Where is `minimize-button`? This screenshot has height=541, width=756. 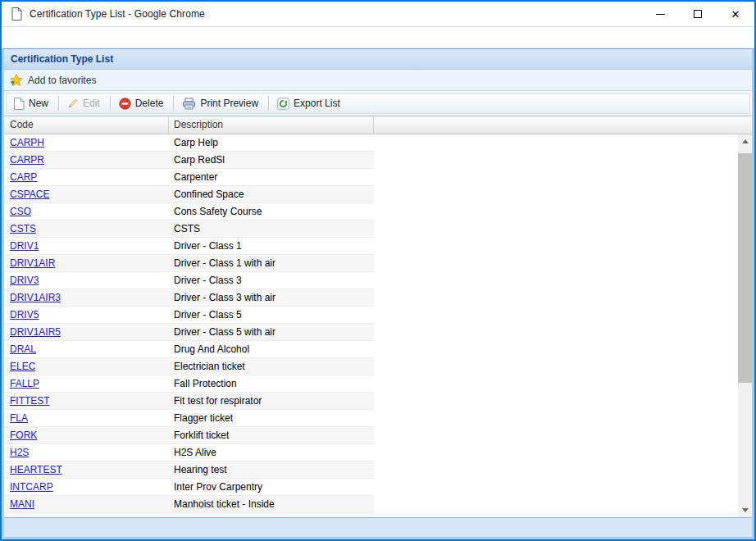 minimize-button is located at coordinates (660, 14).